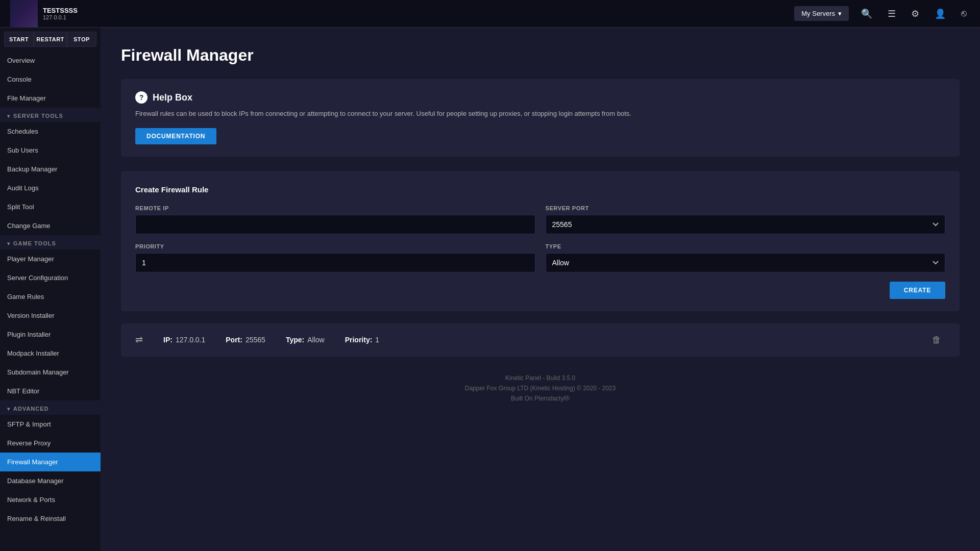 This screenshot has height=551, width=980. Describe the element at coordinates (190, 340) in the screenshot. I see `rule-ip-value: 127.0.0.1` at that location.